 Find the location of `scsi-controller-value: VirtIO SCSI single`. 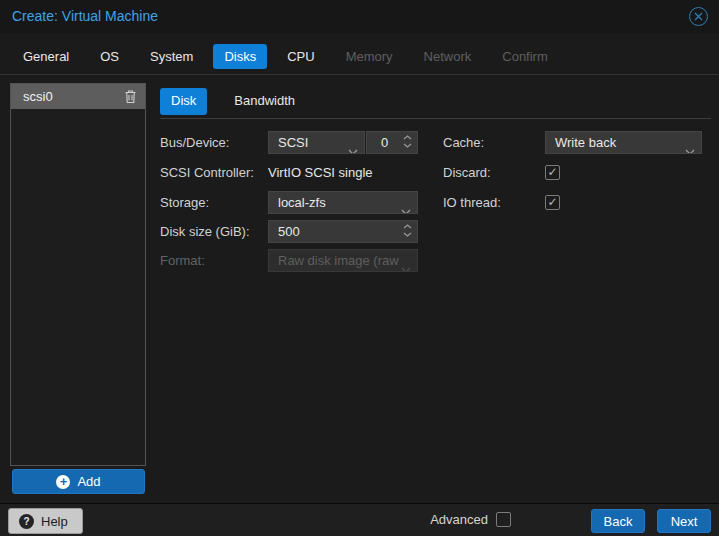

scsi-controller-value: VirtIO SCSI single is located at coordinates (320, 172).